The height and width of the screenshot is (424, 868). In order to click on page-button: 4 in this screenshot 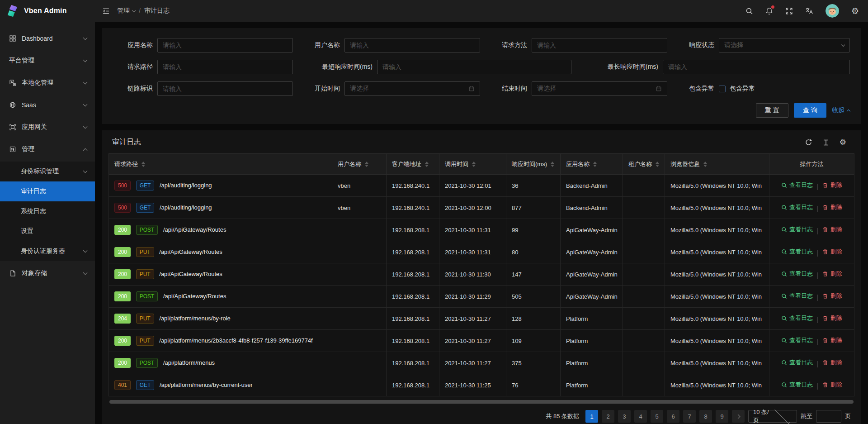, I will do `click(641, 416)`.